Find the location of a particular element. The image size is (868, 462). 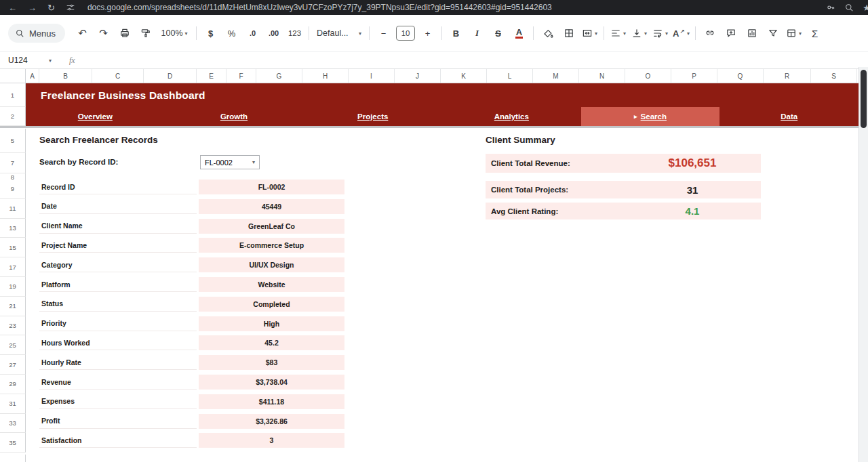

column-header-I: I is located at coordinates (372, 76).